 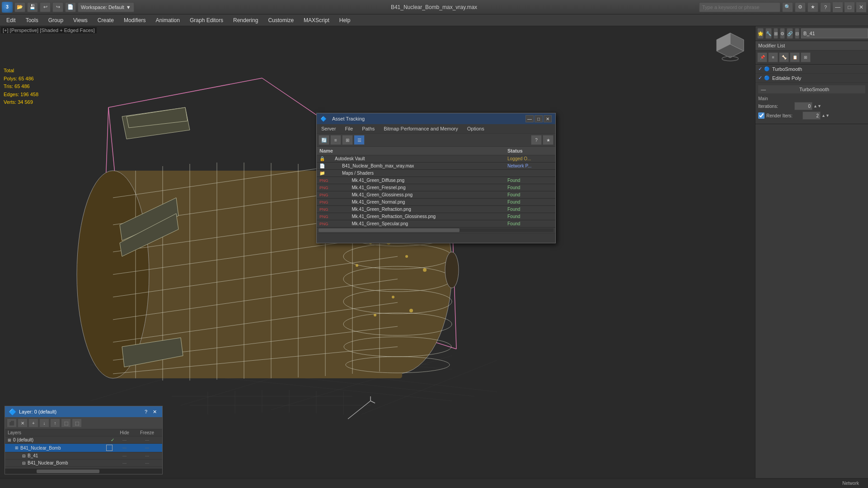 I want to click on layer-table-header: Layers Hide Freeze, so click(x=84, y=433).